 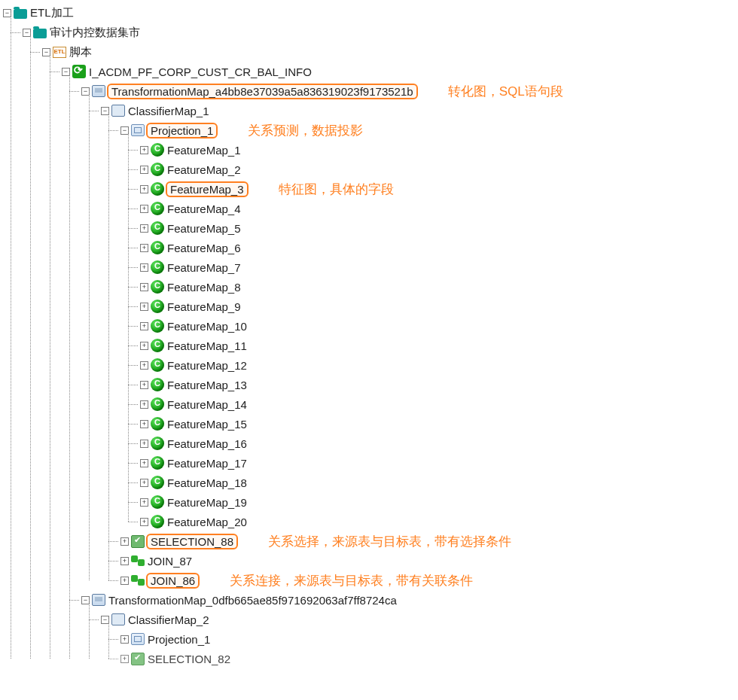 I want to click on node-feature-map: +FeatureMap_13, so click(x=439, y=385).